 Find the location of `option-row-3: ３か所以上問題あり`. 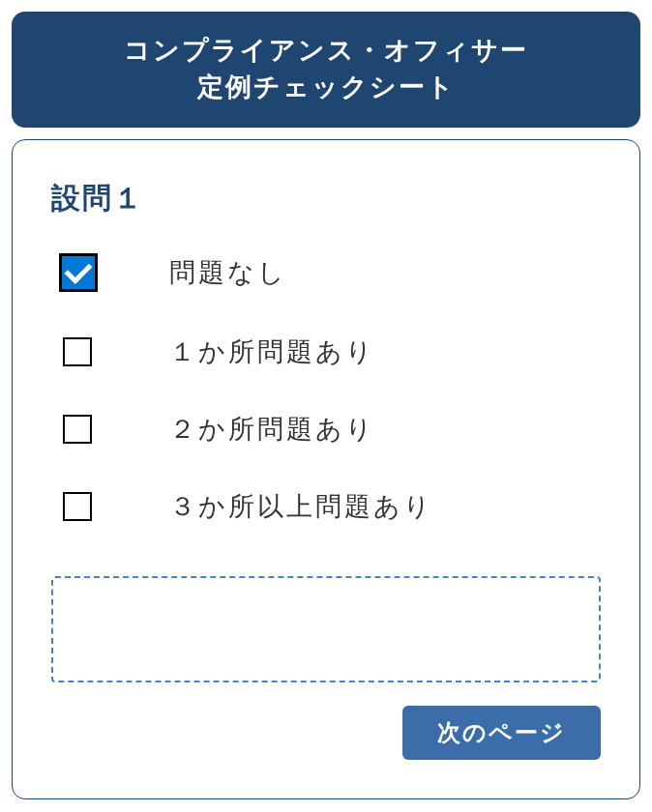

option-row-3: ３か所以上問題あり is located at coordinates (326, 507).